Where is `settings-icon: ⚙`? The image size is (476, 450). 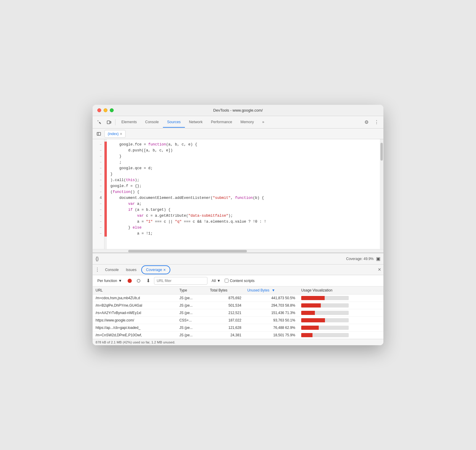
settings-icon: ⚙ is located at coordinates (366, 122).